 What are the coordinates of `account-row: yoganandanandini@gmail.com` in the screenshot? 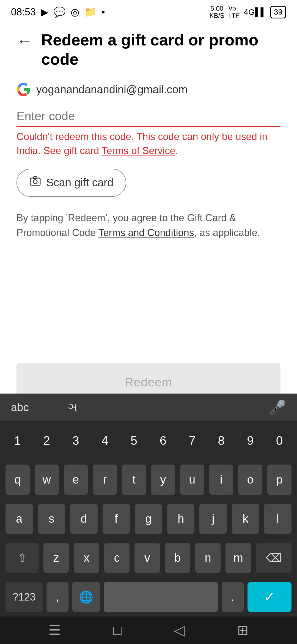 It's located at (148, 89).